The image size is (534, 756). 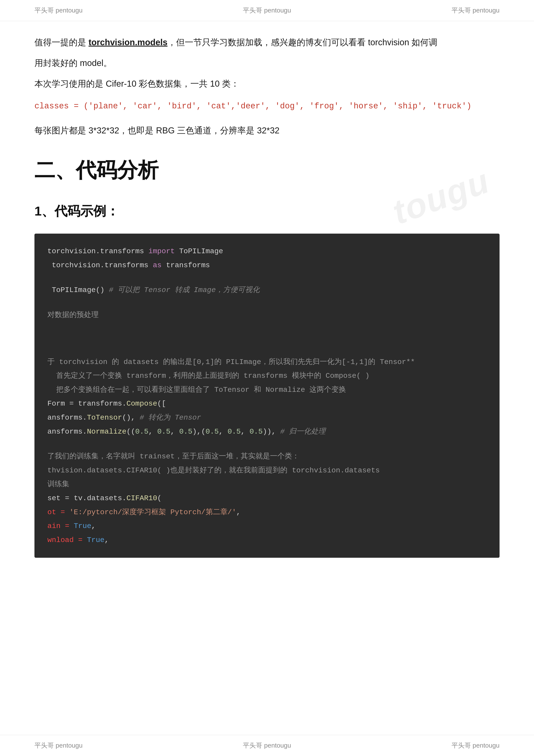 I want to click on section-title: 二、代码分析, so click(x=267, y=170).